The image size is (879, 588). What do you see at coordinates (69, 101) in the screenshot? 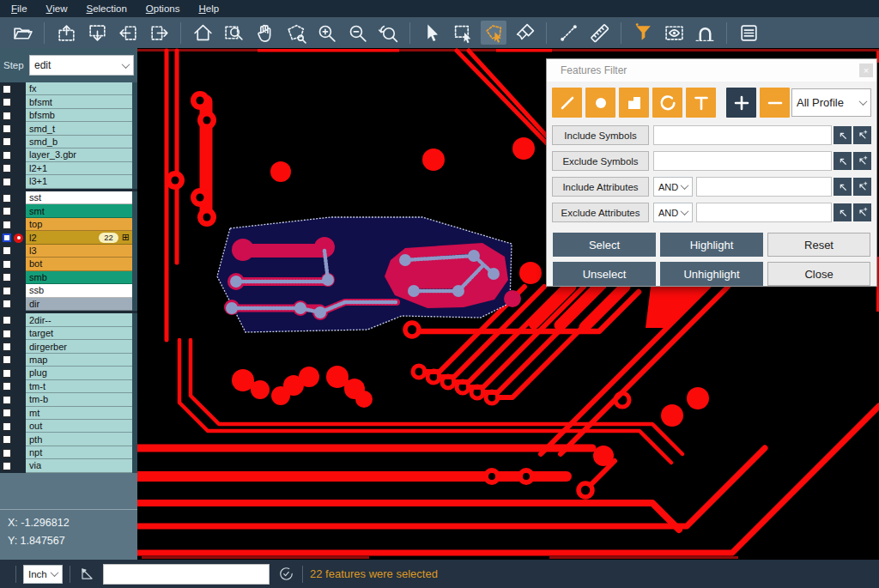
I see `layer-row-bfsmt: bfsmt` at bounding box center [69, 101].